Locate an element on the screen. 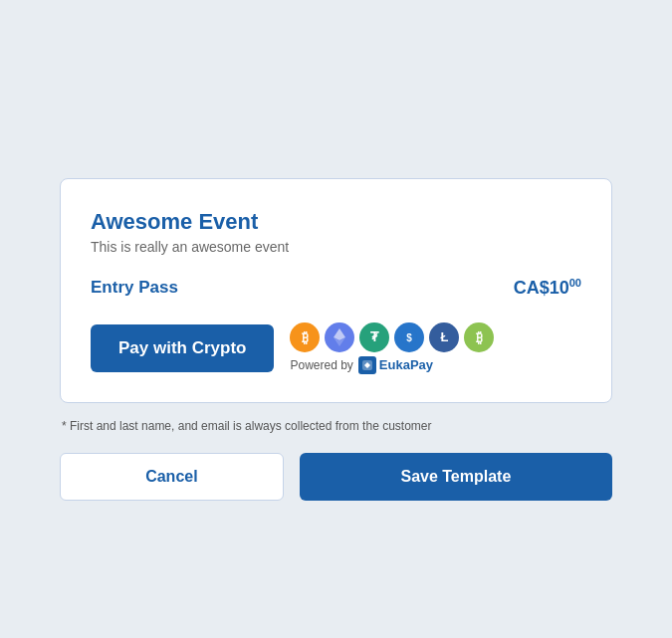  crypto-info: ₿ ₮ $ is located at coordinates (392, 348).